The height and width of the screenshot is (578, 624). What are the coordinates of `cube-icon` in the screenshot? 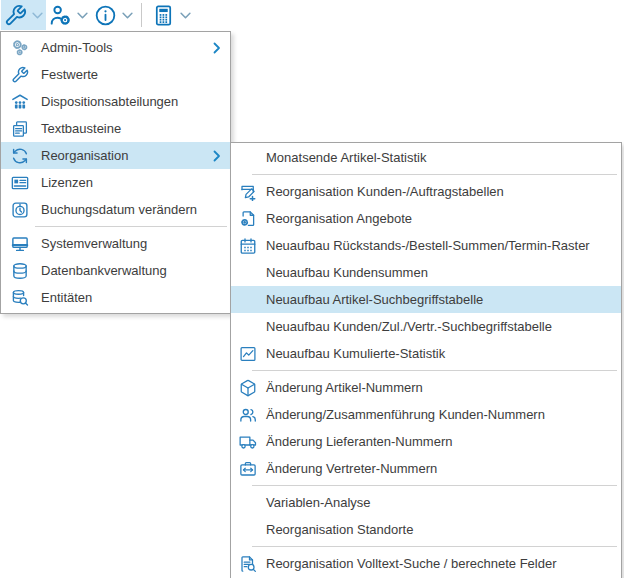 It's located at (248, 388).